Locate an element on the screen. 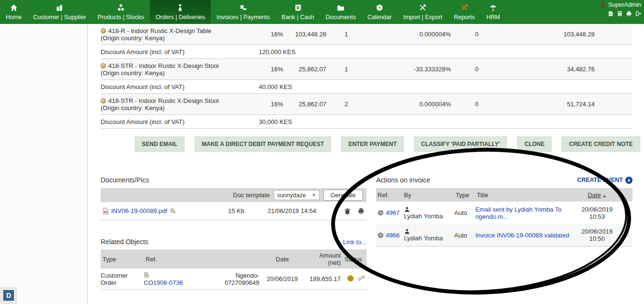 The height and width of the screenshot is (304, 644). create-credit-note-button: CREATE CREDIT NOTE is located at coordinates (601, 144).